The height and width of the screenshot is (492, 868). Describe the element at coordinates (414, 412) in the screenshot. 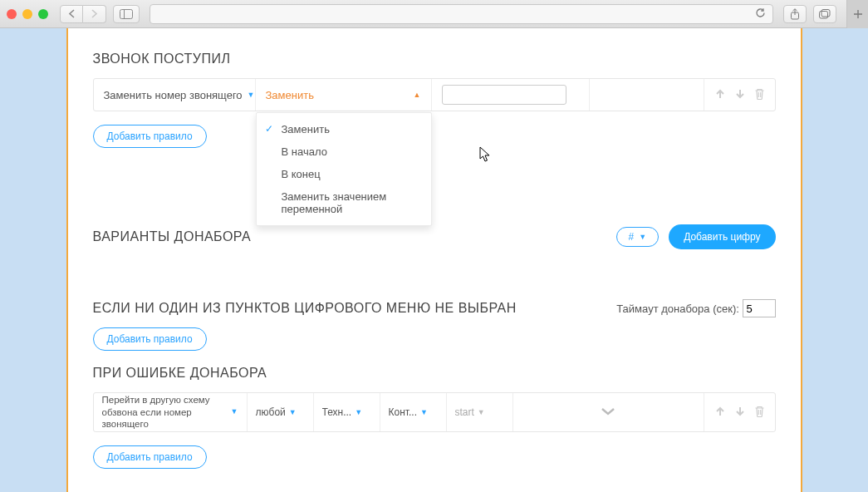

I see `error-col4-select: Конт... ▼` at that location.